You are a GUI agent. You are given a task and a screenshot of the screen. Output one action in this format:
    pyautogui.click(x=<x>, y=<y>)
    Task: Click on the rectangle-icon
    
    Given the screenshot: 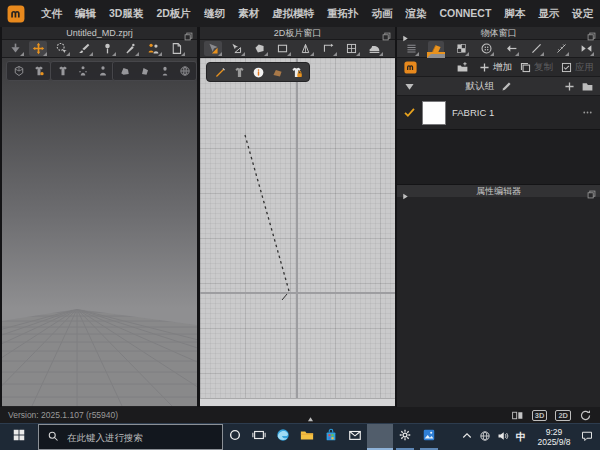 What is the action you would take?
    pyautogui.click(x=282, y=48)
    